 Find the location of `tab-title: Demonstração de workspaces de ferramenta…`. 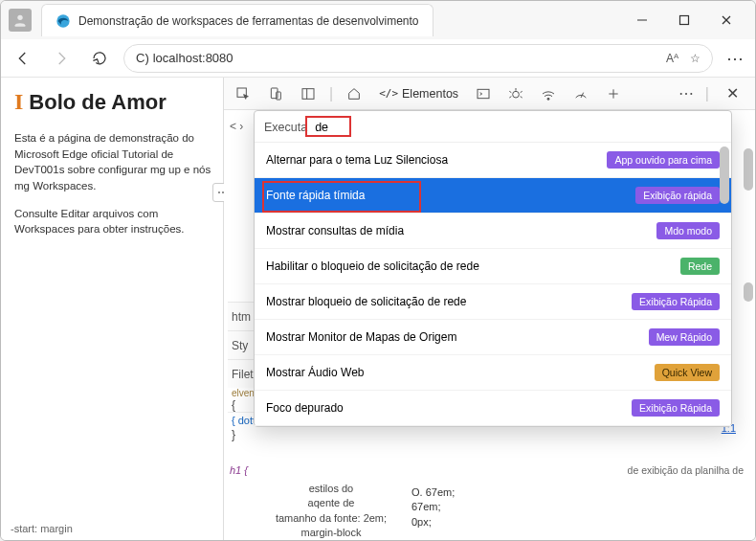

tab-title: Demonstração de workspaces de ferramenta… is located at coordinates (249, 21).